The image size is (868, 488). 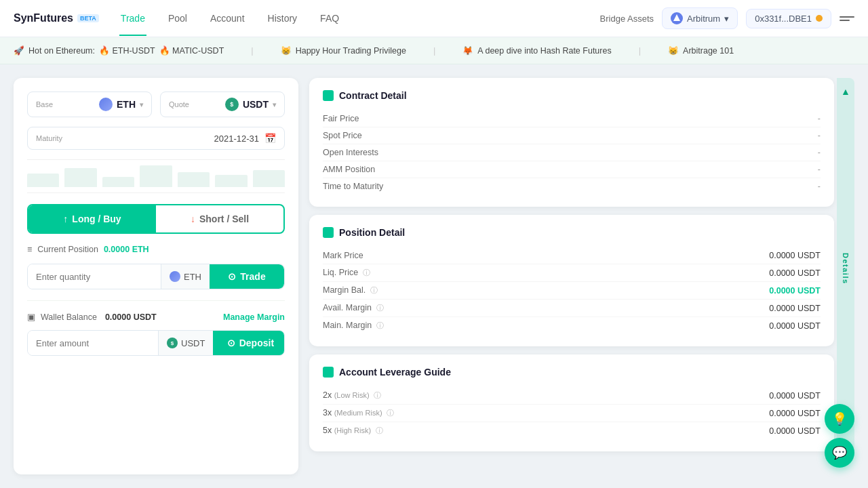 I want to click on base-currency: ETH, so click(x=126, y=104).